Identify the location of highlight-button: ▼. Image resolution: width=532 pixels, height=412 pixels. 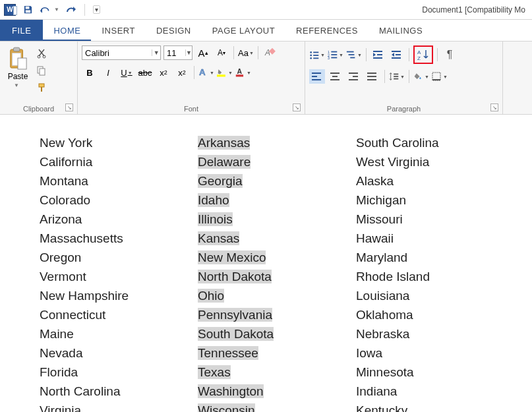
(225, 73).